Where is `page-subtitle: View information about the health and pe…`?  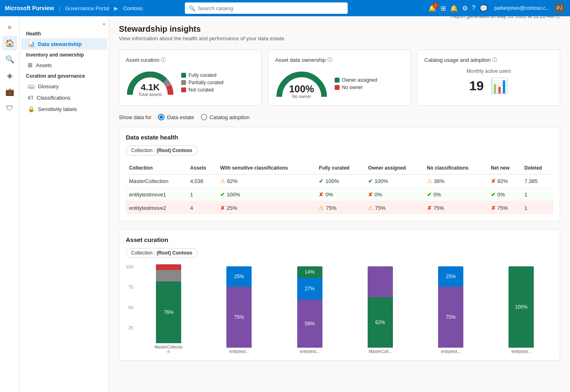
page-subtitle: View information about the health and pe… is located at coordinates (202, 38).